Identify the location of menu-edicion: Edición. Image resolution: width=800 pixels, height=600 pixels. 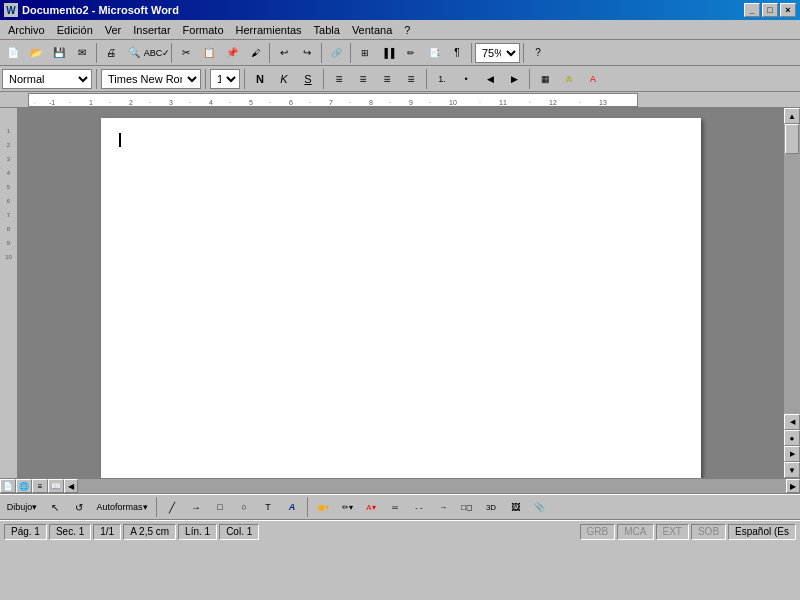
(75, 30).